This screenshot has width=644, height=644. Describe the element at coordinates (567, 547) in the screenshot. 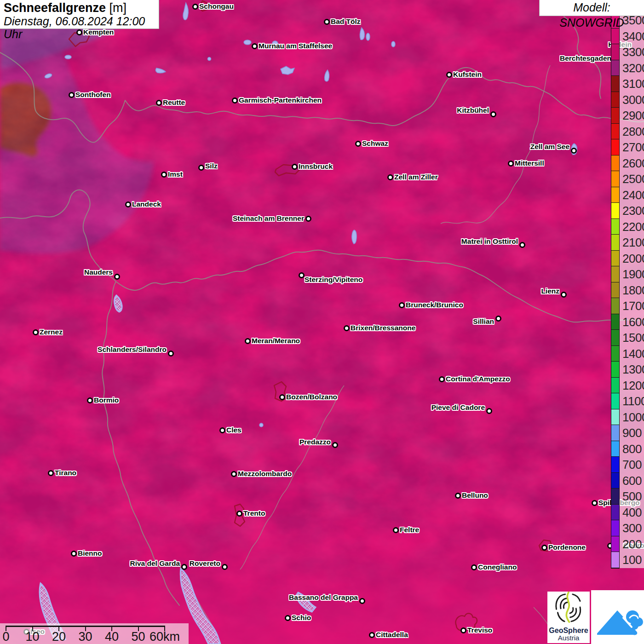

I see `city-label: Pordenone` at that location.